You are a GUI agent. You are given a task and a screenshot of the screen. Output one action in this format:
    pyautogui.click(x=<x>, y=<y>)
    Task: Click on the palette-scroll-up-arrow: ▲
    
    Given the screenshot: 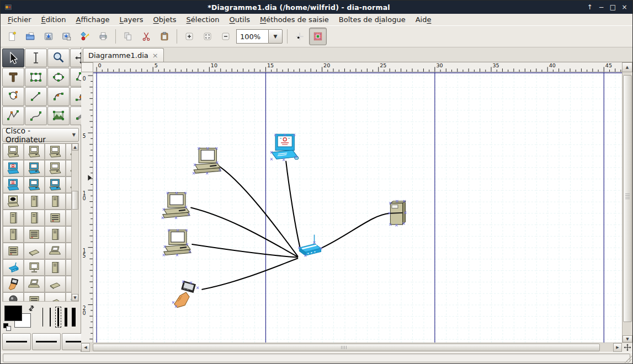 What is the action you would take?
    pyautogui.click(x=75, y=147)
    